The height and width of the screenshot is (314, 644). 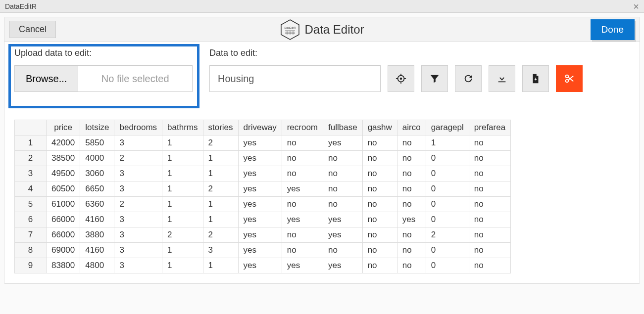 I want to click on table-row: 7660003880322yesnoyesnono2no, so click(x=263, y=235).